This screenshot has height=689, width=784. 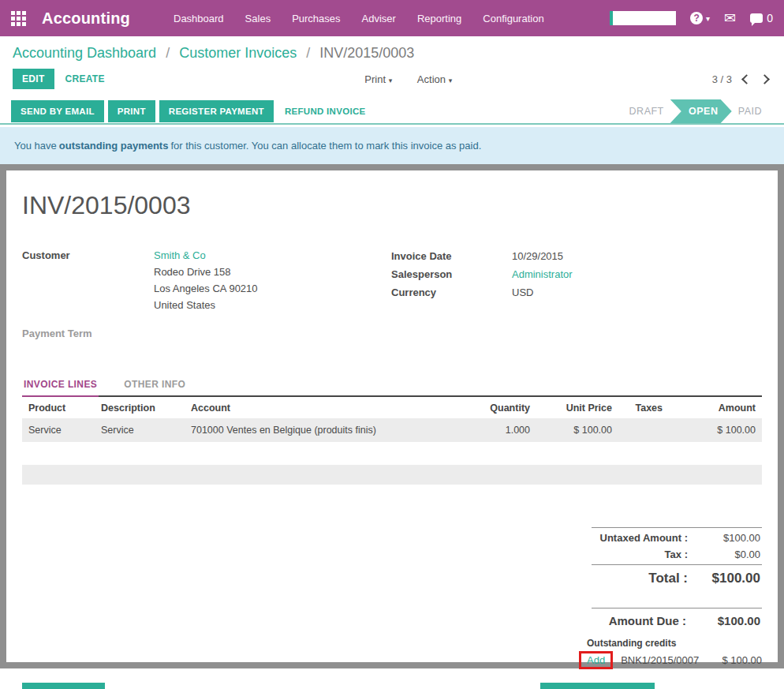 I want to click on cell-description: Service, so click(x=140, y=430).